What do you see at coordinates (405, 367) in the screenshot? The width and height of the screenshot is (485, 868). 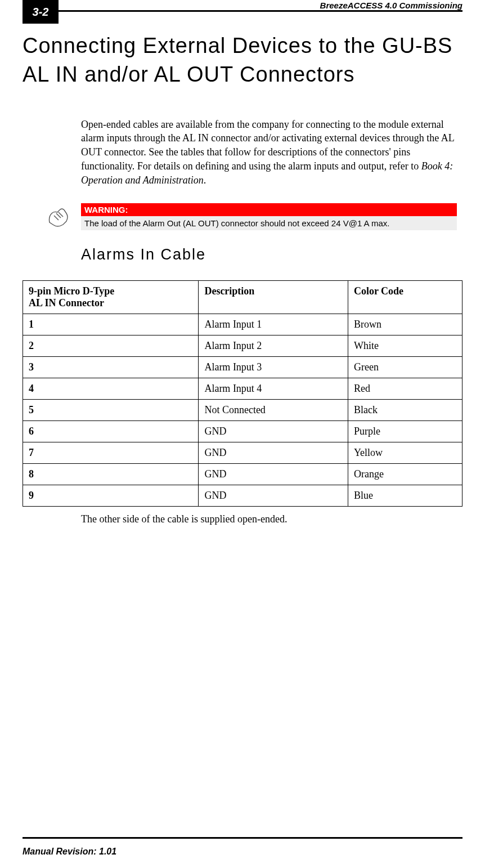 I see `color-cell: Green` at bounding box center [405, 367].